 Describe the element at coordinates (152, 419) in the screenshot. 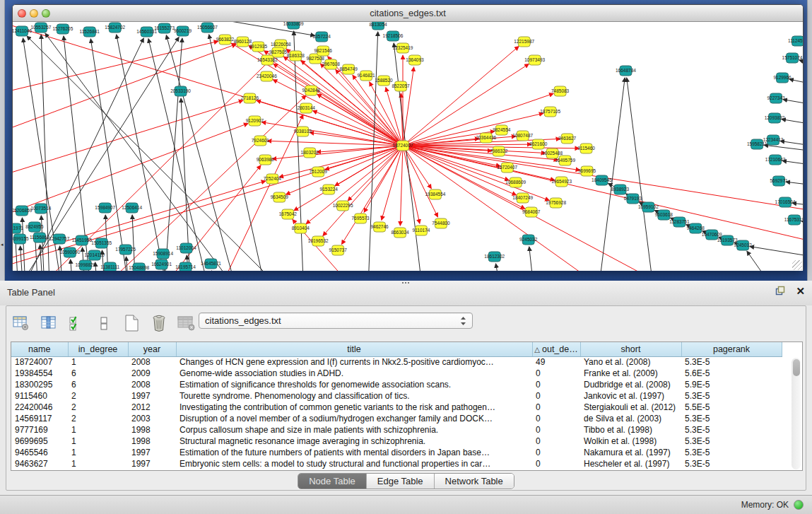

I see `table-cell: 2003` at that location.